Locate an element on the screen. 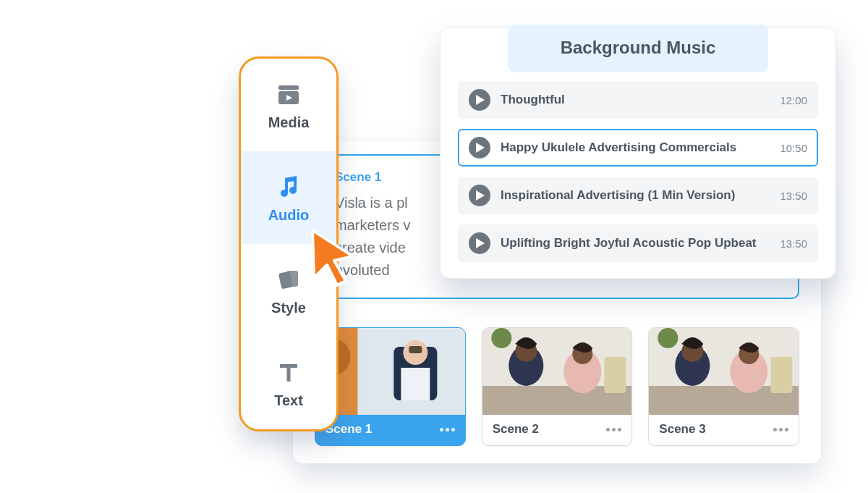  side-toolbar: Media Audio Style Text is located at coordinates (289, 244).